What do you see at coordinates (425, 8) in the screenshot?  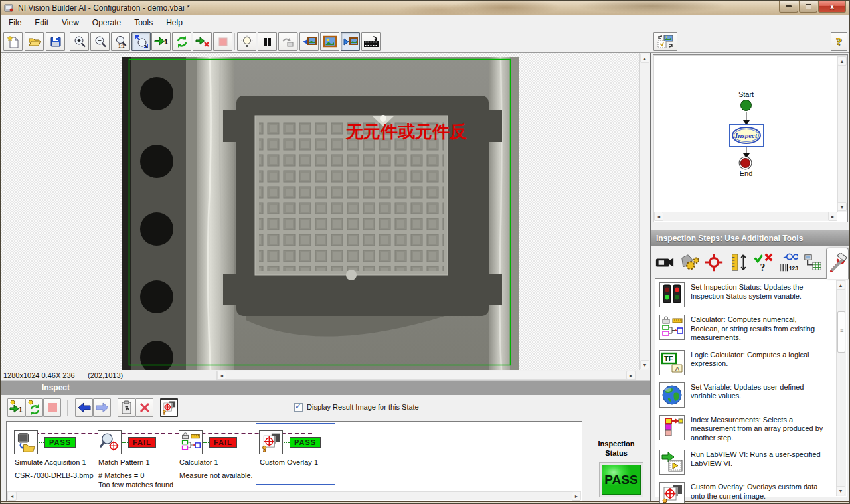 I see `title-bar: NI Vision Builder AI - Configuration - d…` at bounding box center [425, 8].